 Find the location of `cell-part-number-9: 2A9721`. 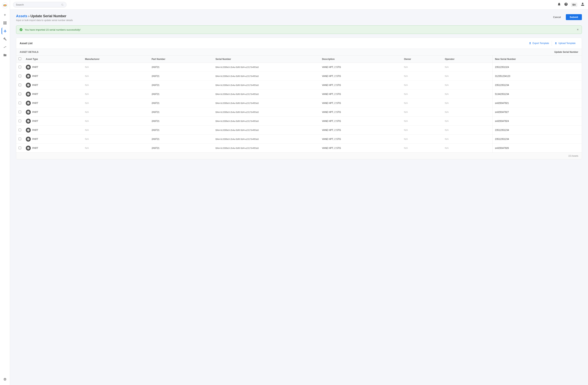

cell-part-number-9: 2A9721 is located at coordinates (181, 148).